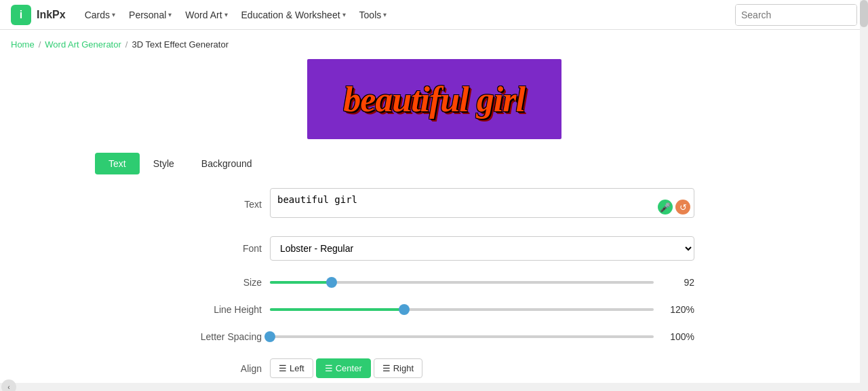  I want to click on letter-spacing-slider-thumb, so click(270, 337).